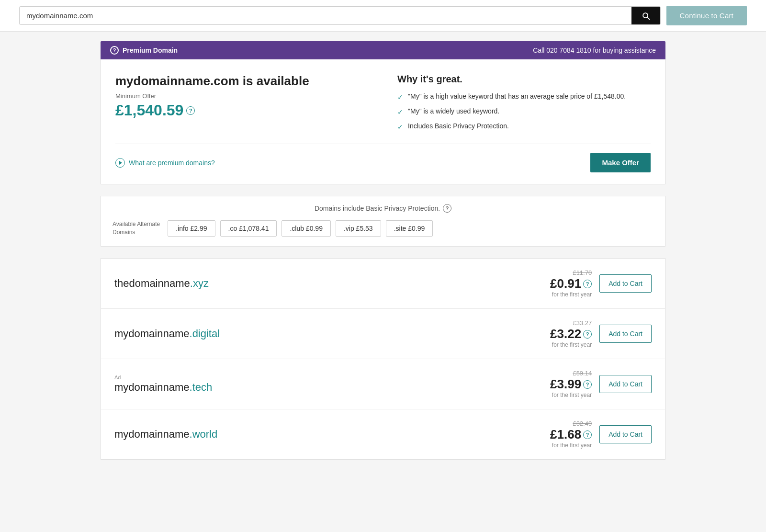 This screenshot has width=766, height=532. Describe the element at coordinates (166, 434) in the screenshot. I see `domain-name-cell: mydomainname.world` at that location.